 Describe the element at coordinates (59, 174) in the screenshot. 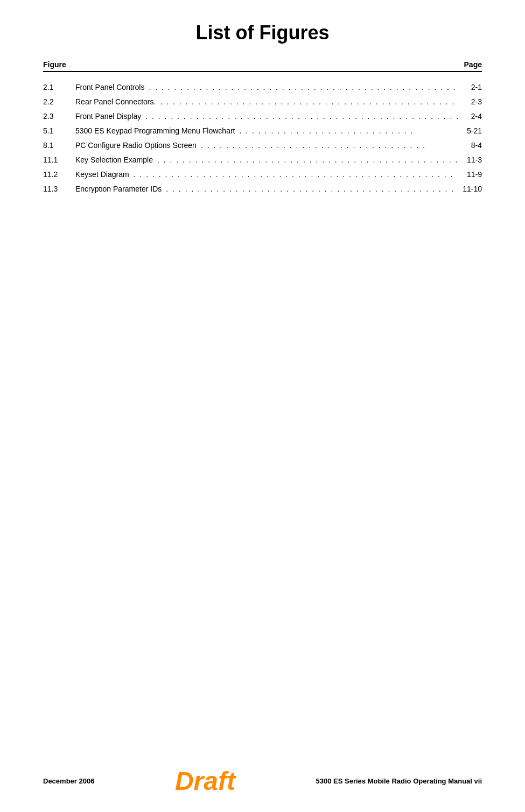

I see `toc-entry-number: 11.2` at that location.